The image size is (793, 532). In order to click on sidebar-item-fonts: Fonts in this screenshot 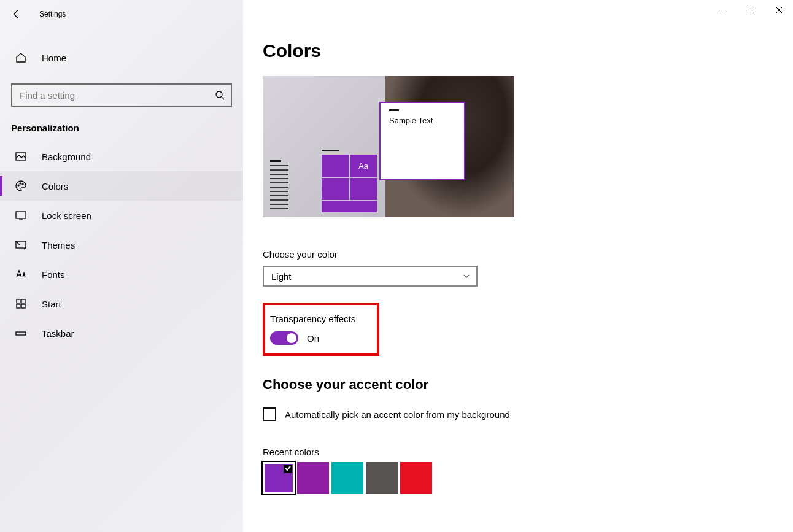, I will do `click(122, 274)`.